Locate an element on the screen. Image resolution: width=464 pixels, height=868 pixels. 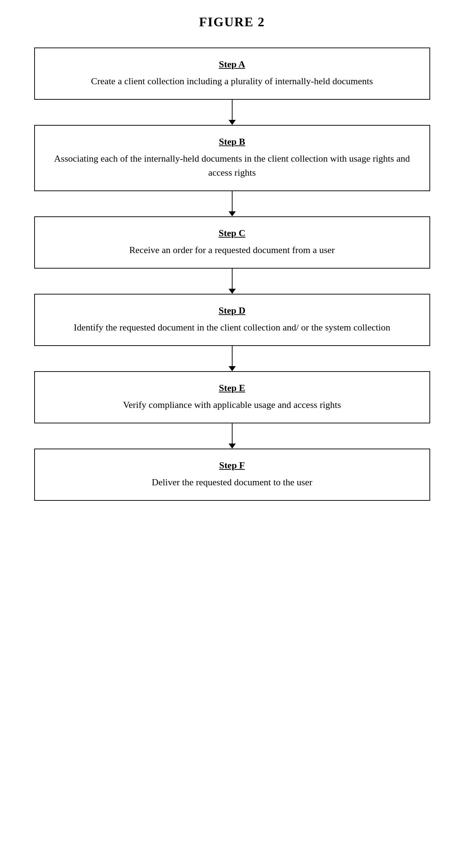
figure-title: FIGURE 2 is located at coordinates (232, 22).